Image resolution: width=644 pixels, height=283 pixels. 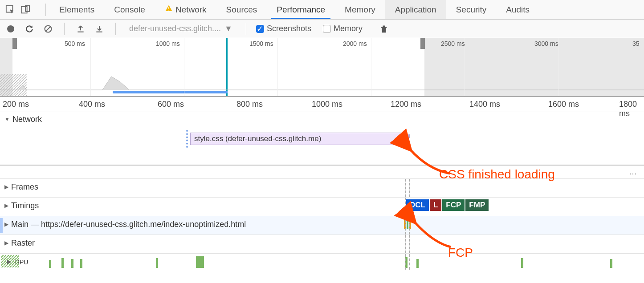 What do you see at coordinates (327, 29) in the screenshot?
I see `checkbox-icon` at bounding box center [327, 29].